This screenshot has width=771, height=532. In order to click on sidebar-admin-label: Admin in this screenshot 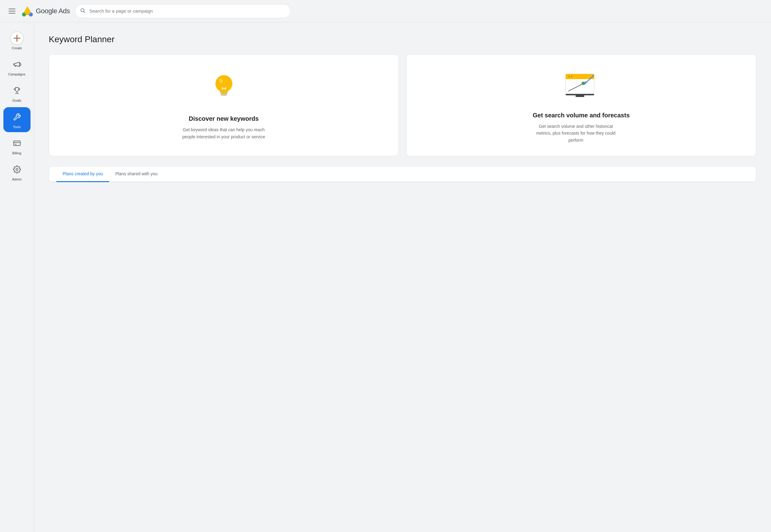, I will do `click(17, 179)`.